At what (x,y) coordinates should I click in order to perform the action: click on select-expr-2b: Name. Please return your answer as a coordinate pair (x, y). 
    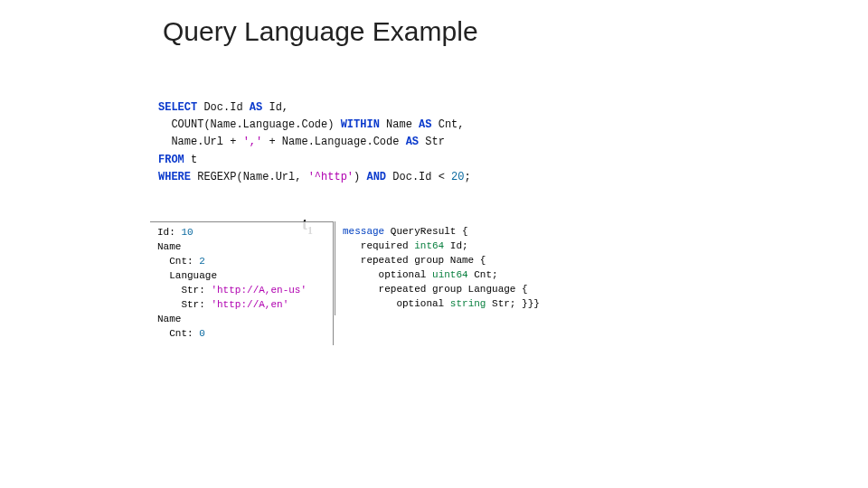
    Looking at the image, I should click on (400, 125).